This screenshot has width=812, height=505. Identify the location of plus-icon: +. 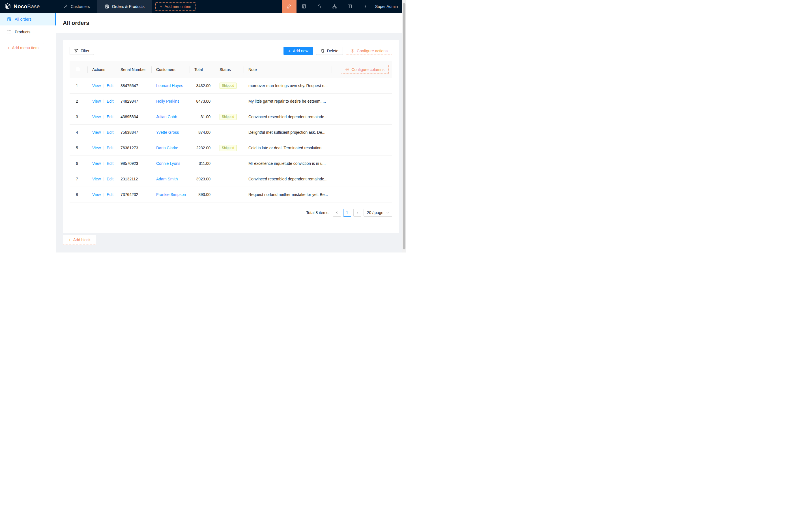
(289, 51).